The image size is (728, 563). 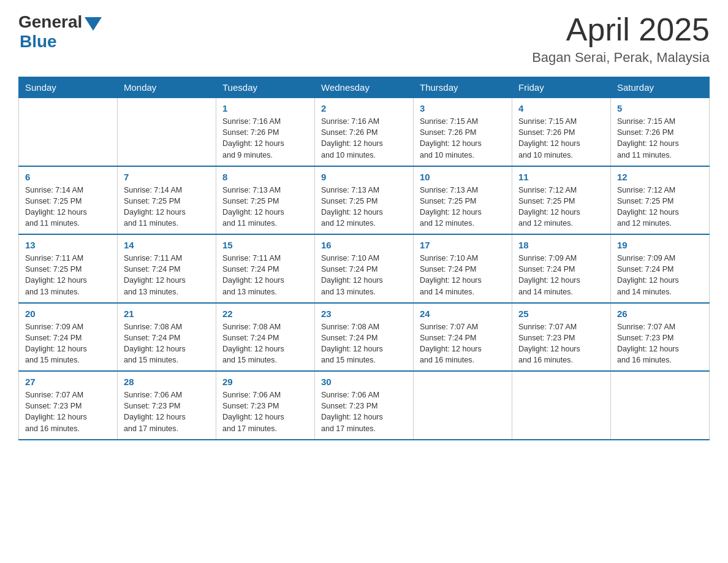 What do you see at coordinates (364, 39) in the screenshot?
I see `page-header: General Blue April 2025 Bagan Serai, Per…` at bounding box center [364, 39].